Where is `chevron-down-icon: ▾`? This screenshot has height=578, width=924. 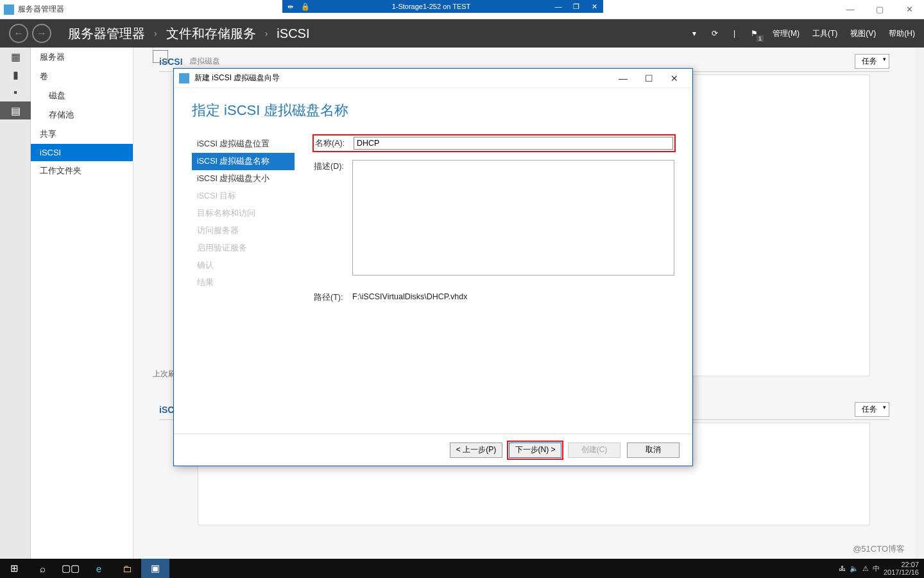 chevron-down-icon: ▾ is located at coordinates (694, 33).